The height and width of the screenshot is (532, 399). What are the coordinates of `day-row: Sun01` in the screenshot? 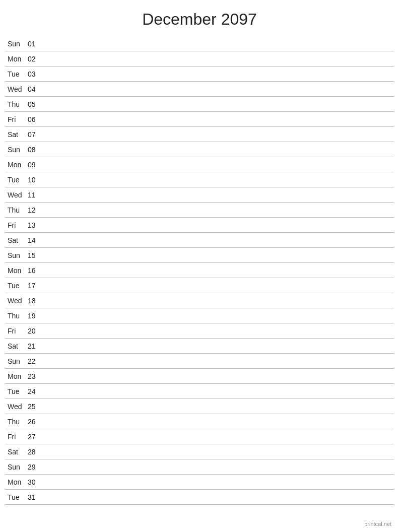 It's located at (200, 44).